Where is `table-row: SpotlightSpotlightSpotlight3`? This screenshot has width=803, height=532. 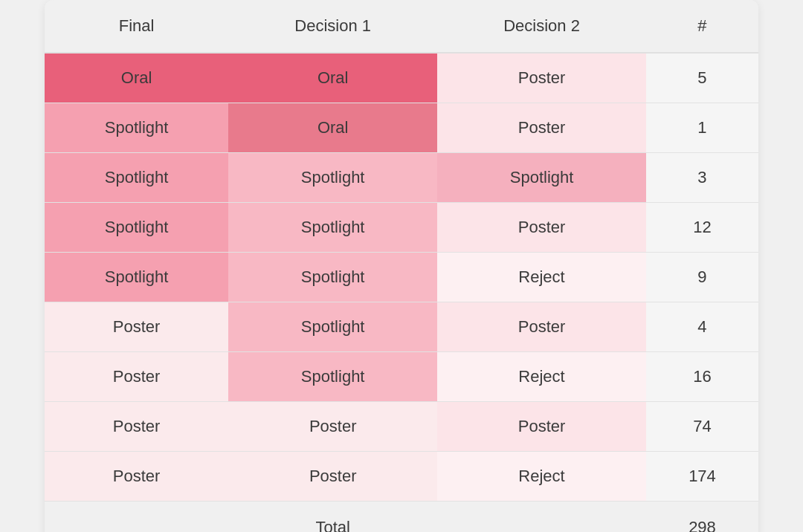
table-row: SpotlightSpotlightSpotlight3 is located at coordinates (402, 178).